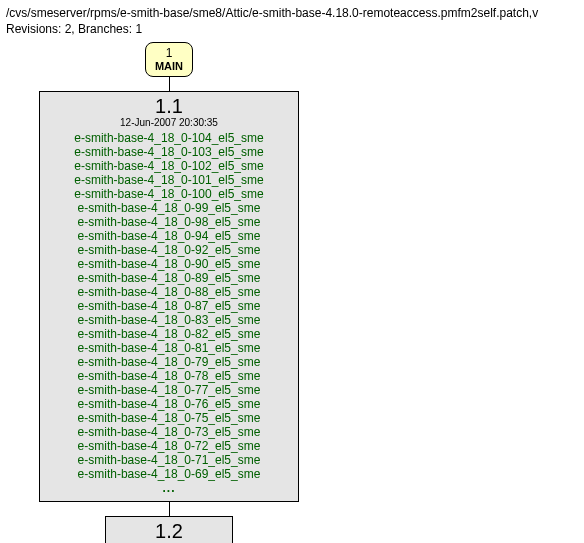 The width and height of the screenshot is (584, 543). Describe the element at coordinates (169, 320) in the screenshot. I see `tag-label: e-smith-base-4_18_0-83_el5_sme` at that location.